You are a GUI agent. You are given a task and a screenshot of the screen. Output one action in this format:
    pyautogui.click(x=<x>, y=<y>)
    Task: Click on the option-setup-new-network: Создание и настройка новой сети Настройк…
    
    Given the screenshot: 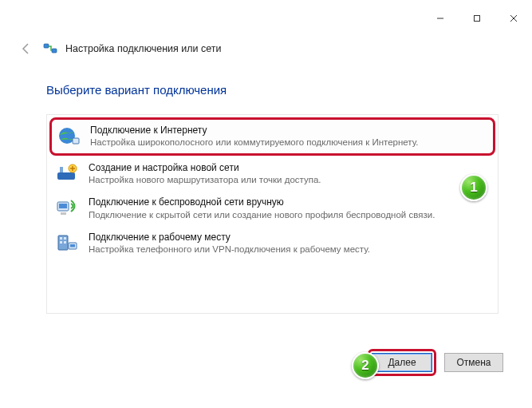 What is the action you would take?
    pyautogui.click(x=273, y=174)
    